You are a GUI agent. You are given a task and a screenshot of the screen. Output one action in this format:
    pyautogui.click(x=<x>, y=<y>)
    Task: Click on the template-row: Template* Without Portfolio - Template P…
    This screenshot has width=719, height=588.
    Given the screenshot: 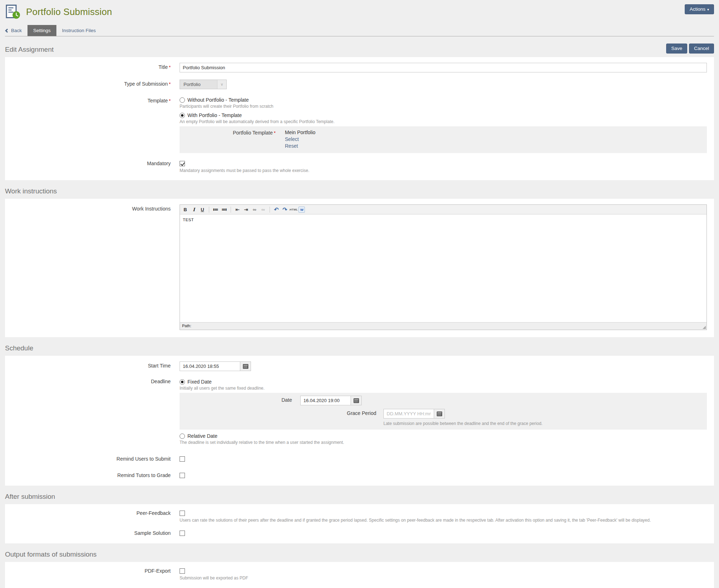 What is the action you would take?
    pyautogui.click(x=360, y=125)
    